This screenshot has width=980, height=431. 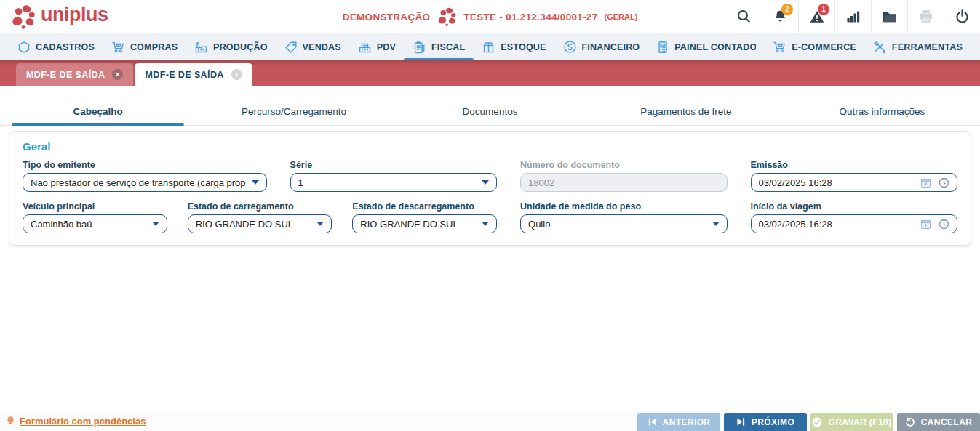 What do you see at coordinates (890, 17) in the screenshot?
I see `folder-icon` at bounding box center [890, 17].